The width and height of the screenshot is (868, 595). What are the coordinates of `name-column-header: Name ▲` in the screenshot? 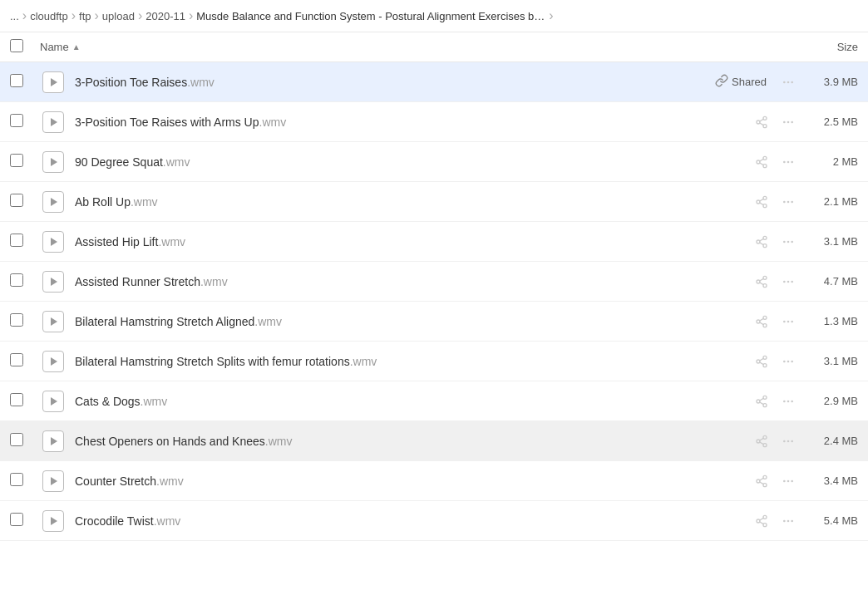 It's located at (416, 47).